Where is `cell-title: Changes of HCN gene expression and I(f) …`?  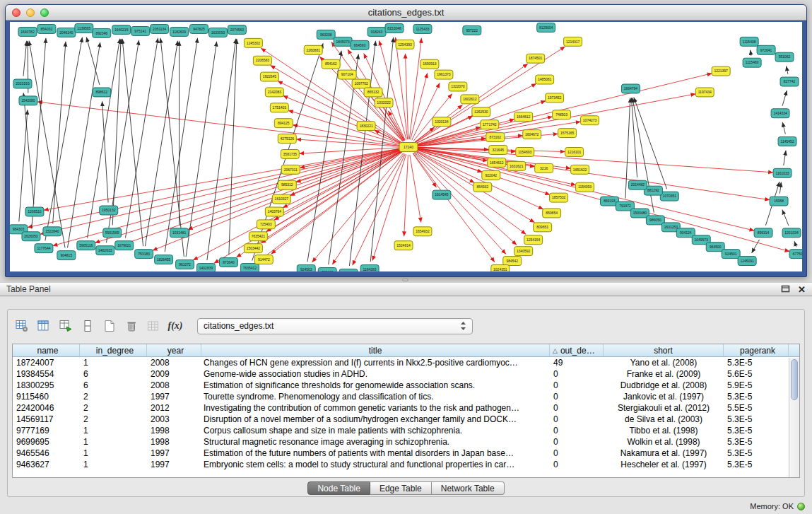
cell-title: Changes of HCN gene expression and I(f) … is located at coordinates (376, 363).